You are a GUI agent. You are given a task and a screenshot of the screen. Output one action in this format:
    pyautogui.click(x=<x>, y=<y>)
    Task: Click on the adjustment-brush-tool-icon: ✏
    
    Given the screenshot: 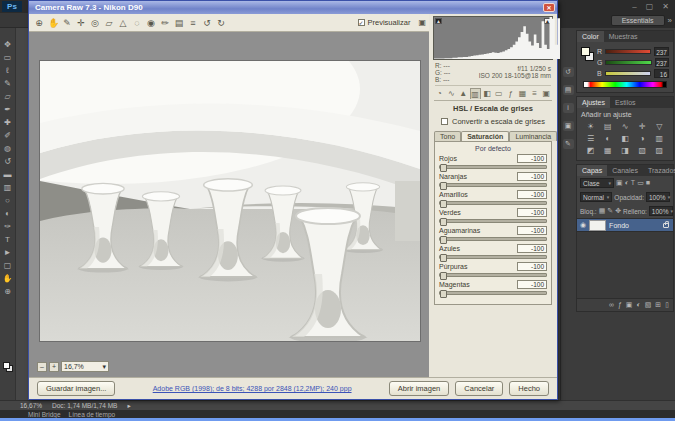 What is the action you would take?
    pyautogui.click(x=165, y=23)
    